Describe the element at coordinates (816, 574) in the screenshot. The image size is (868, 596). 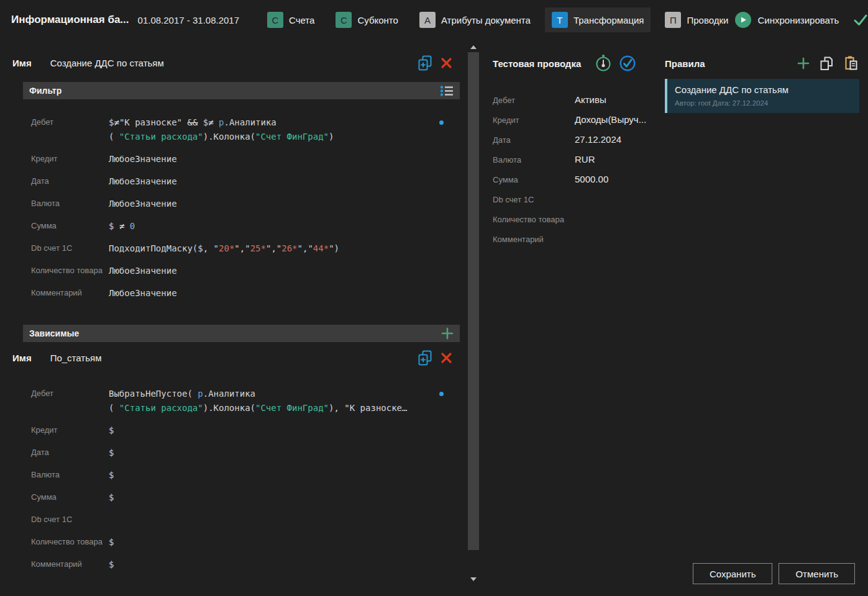
I see `cancel-button: Отменить` at that location.